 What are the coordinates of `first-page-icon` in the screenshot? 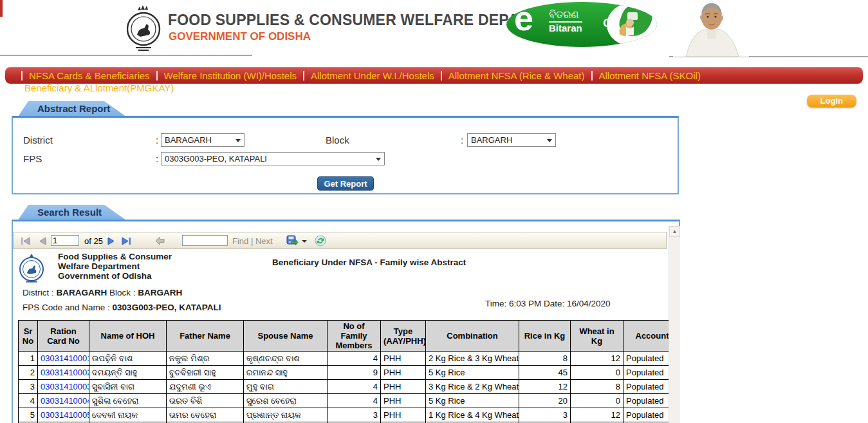 It's located at (26, 241).